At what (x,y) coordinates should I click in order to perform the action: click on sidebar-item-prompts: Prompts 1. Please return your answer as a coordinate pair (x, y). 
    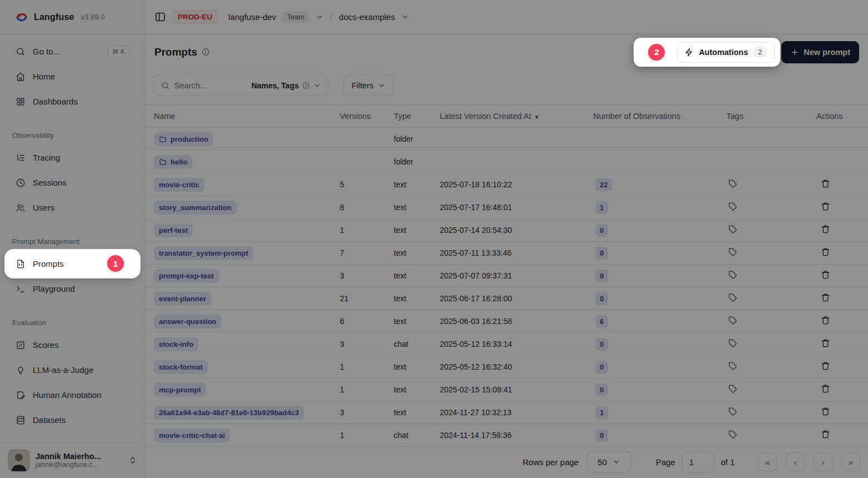
    Looking at the image, I should click on (72, 263).